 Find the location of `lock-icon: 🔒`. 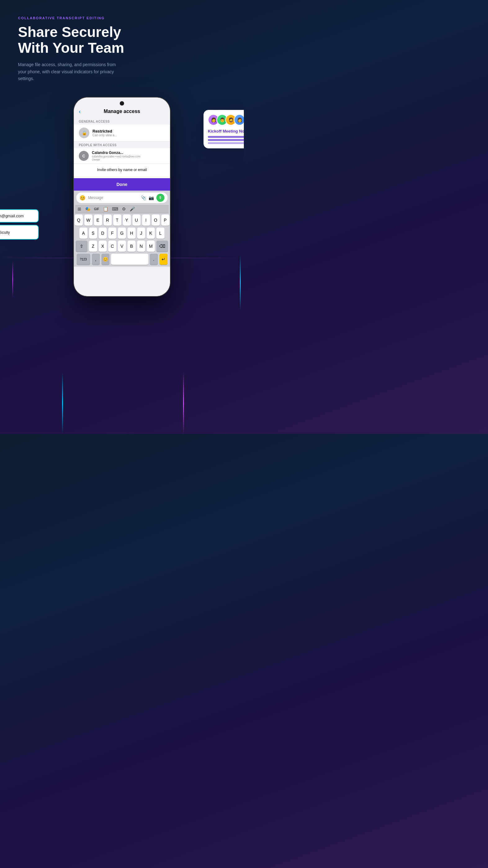

lock-icon: 🔒 is located at coordinates (84, 133).